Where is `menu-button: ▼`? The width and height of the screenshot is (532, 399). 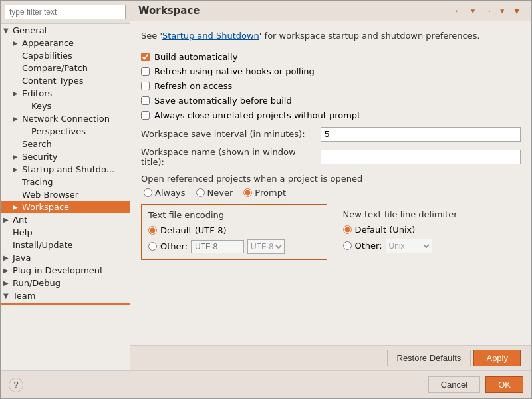 menu-button: ▼ is located at coordinates (517, 11).